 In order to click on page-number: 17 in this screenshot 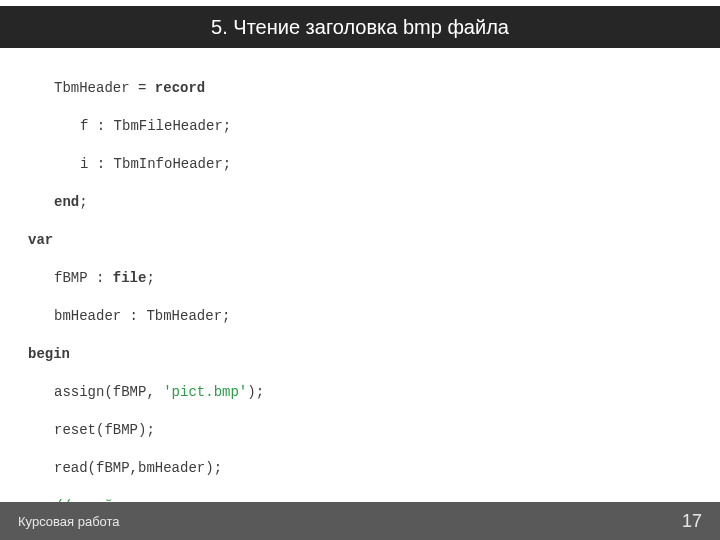, I will do `click(692, 522)`.